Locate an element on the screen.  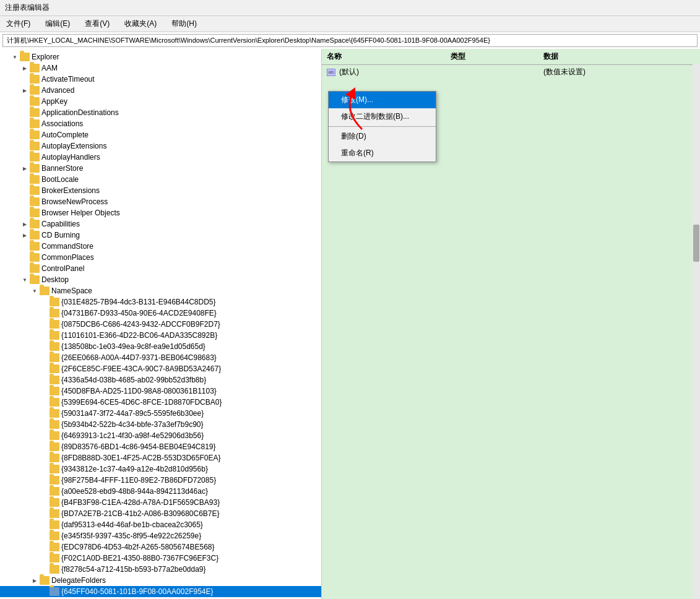
tree-item-guid23: {EDC978D6-4D53-4b2f-A265-5805674BE568} is located at coordinates (161, 547).